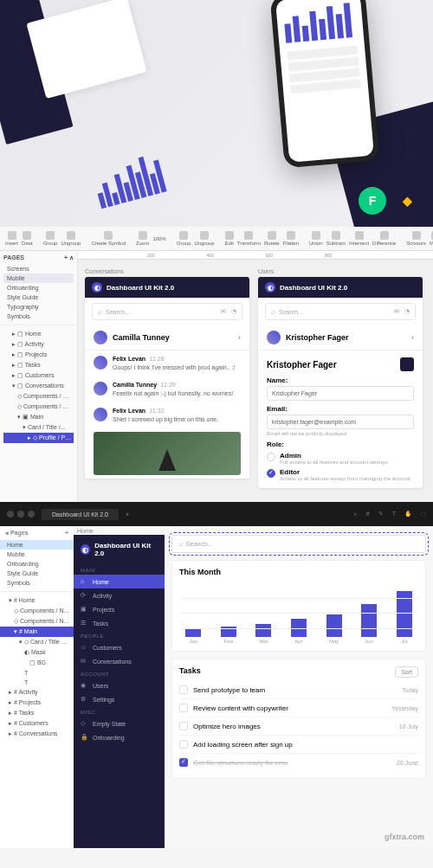 Image resolution: width=433 pixels, height=868 pixels. I want to click on chart-bar, so click(334, 626).